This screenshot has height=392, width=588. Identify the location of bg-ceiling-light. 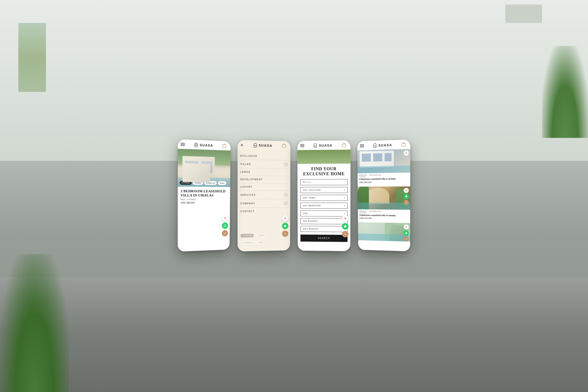
(524, 14).